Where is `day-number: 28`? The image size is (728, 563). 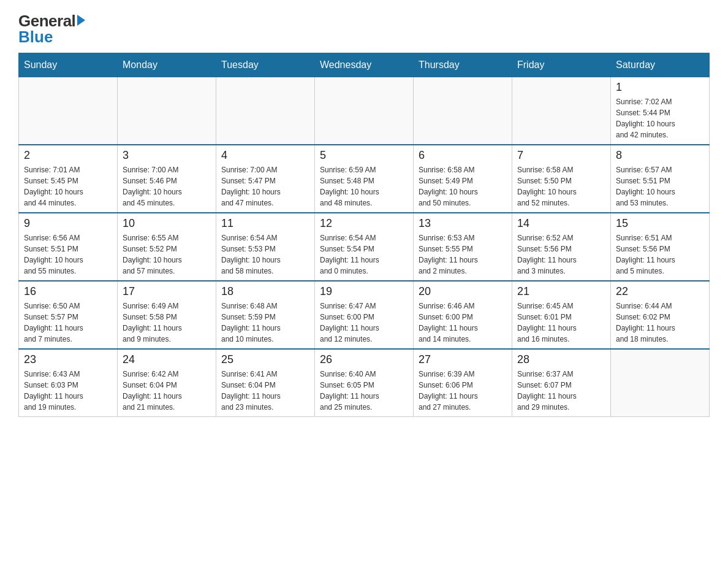 day-number: 28 is located at coordinates (561, 359).